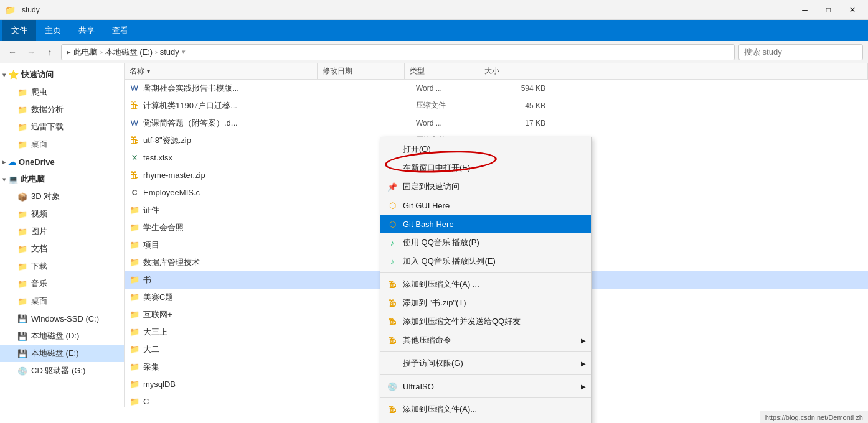 The width and height of the screenshot is (868, 423). Describe the element at coordinates (486, 243) in the screenshot. I see `ctx-item-qq-play: ♪使用 QQ音乐 播放(P)` at that location.